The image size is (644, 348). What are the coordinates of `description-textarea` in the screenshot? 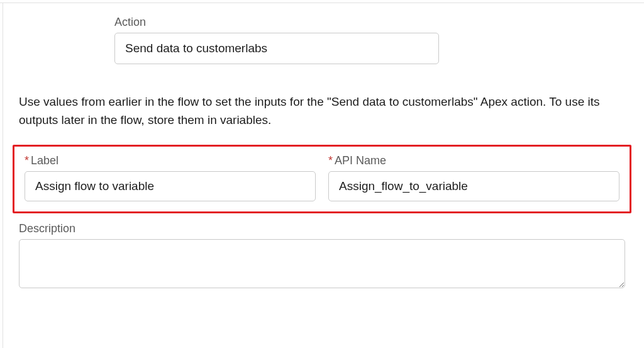 It's located at (322, 264).